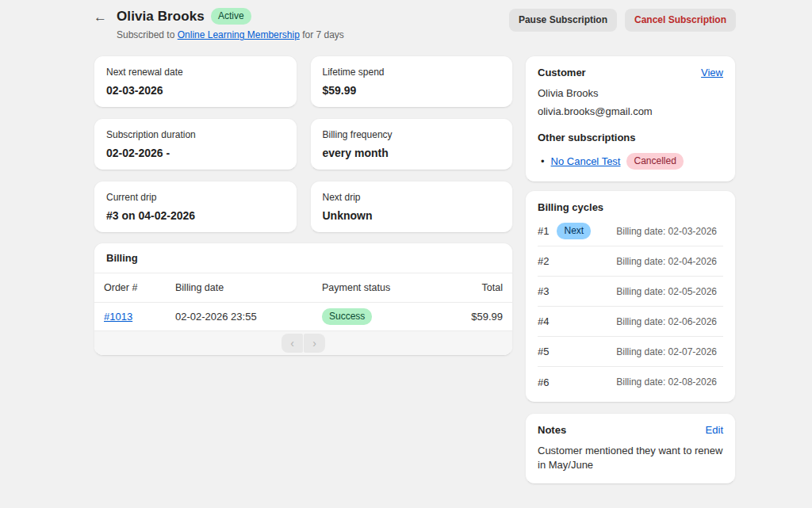 The image size is (812, 508). Describe the element at coordinates (412, 207) in the screenshot. I see `stat-card-next-drip: Next drip Unknown` at that location.